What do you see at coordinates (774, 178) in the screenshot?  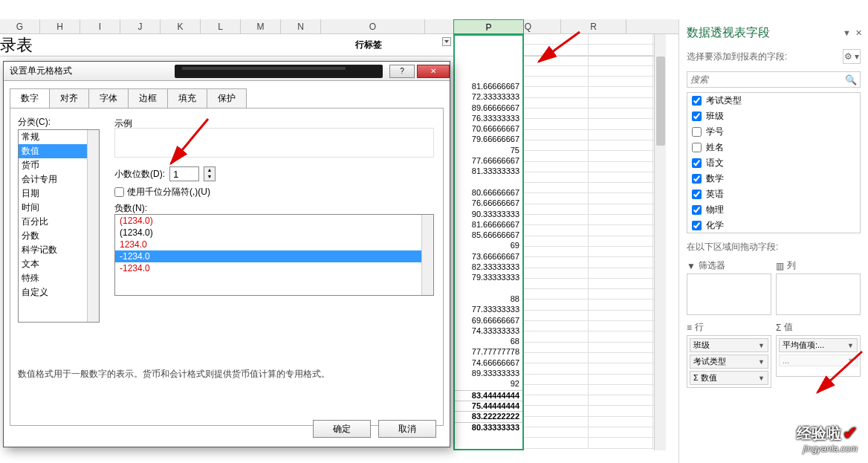 I see `field-item: 数学` at bounding box center [774, 178].